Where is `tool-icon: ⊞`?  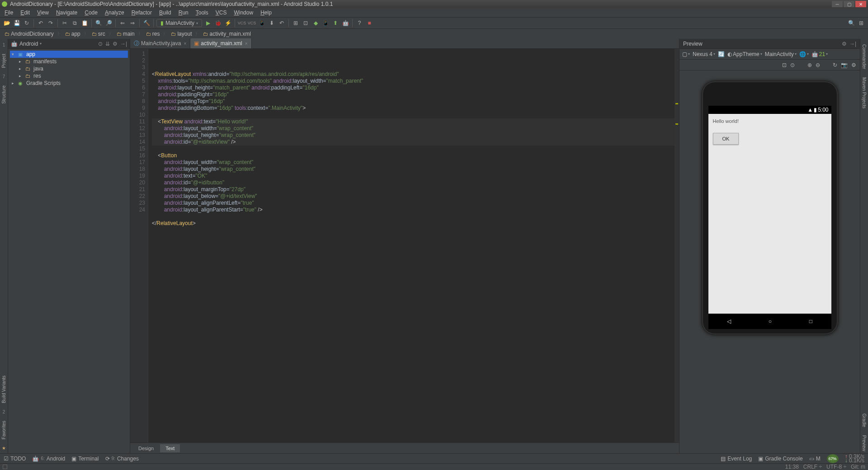 tool-icon: ⊞ is located at coordinates (296, 23).